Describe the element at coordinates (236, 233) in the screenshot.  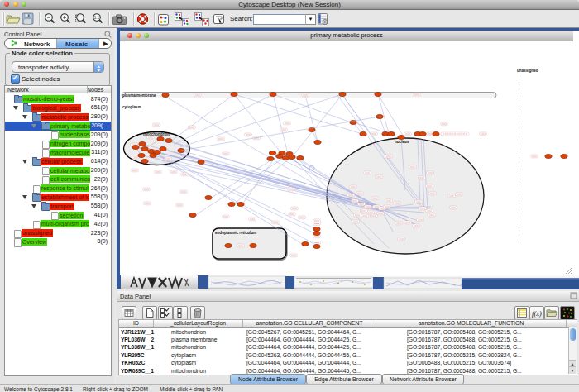
I see `svg-text: endoplasmic reticulum` at that location.